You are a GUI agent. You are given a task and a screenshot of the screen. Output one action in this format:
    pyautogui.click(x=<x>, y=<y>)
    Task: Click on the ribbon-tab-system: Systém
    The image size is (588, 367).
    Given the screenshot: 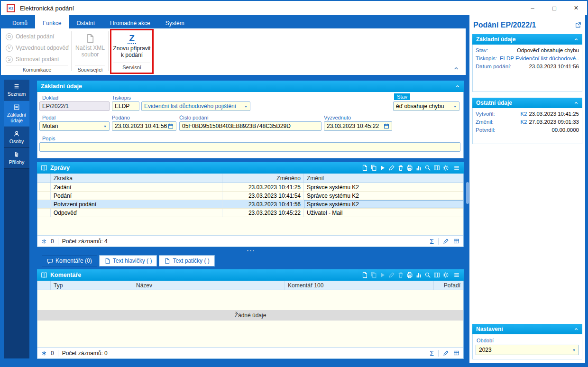 What is the action you would take?
    pyautogui.click(x=175, y=22)
    